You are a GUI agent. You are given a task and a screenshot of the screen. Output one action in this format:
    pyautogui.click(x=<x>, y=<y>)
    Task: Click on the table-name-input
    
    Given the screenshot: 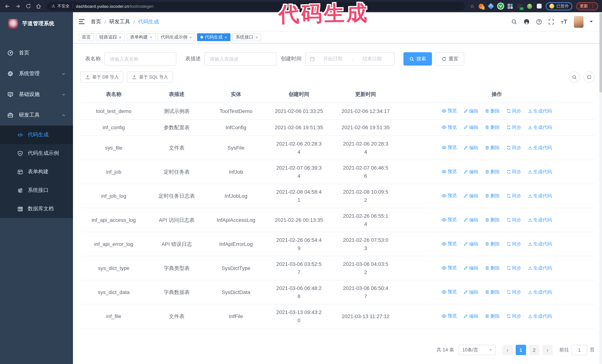 What is the action you would take?
    pyautogui.click(x=140, y=59)
    